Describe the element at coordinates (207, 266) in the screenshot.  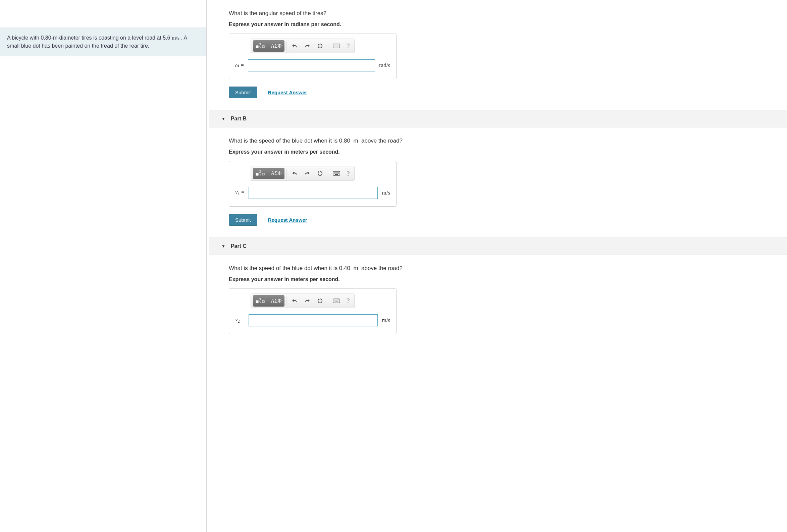
I see `vertical-divider` at that location.